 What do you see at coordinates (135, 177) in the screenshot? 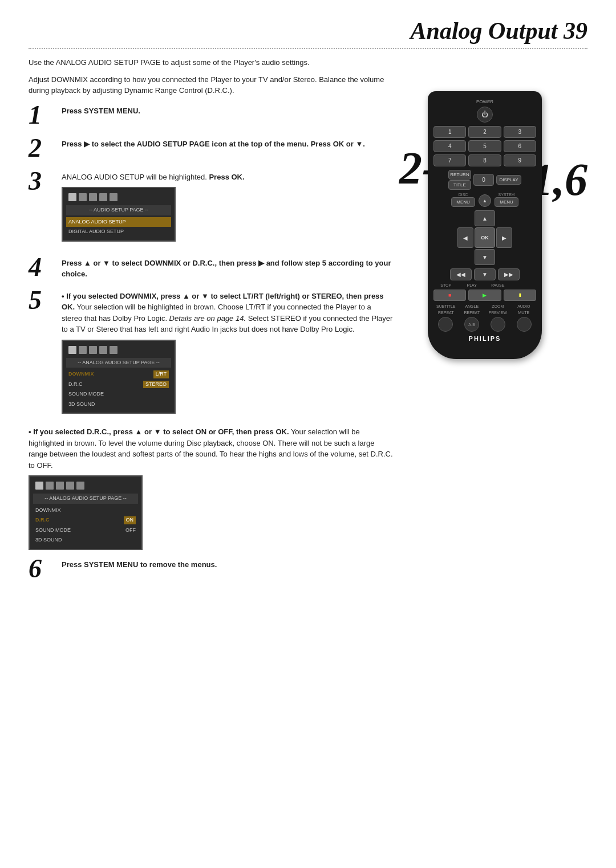
I see `step-3-pre-text: ANALOG AUDIO SETUP will be highlighted.` at bounding box center [135, 177].